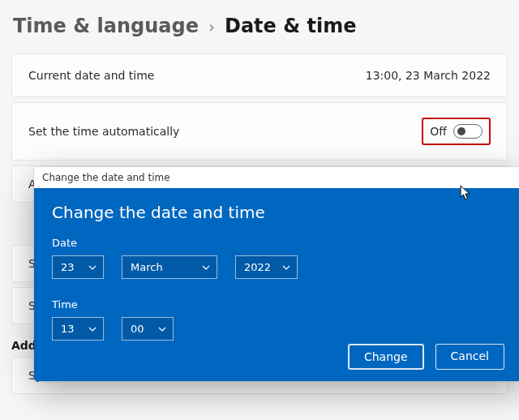  Describe the element at coordinates (456, 131) in the screenshot. I see `highlight-box: Off` at that location.